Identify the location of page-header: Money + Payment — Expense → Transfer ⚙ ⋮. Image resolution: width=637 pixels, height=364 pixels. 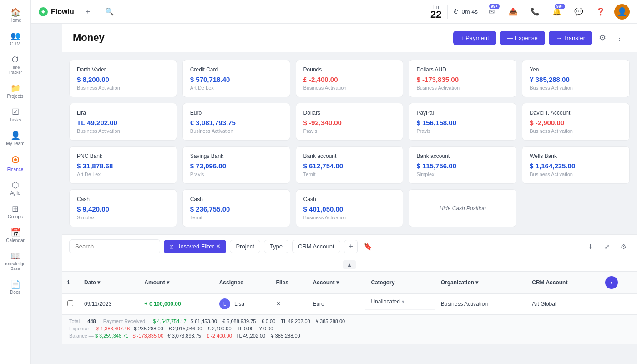
(349, 38).